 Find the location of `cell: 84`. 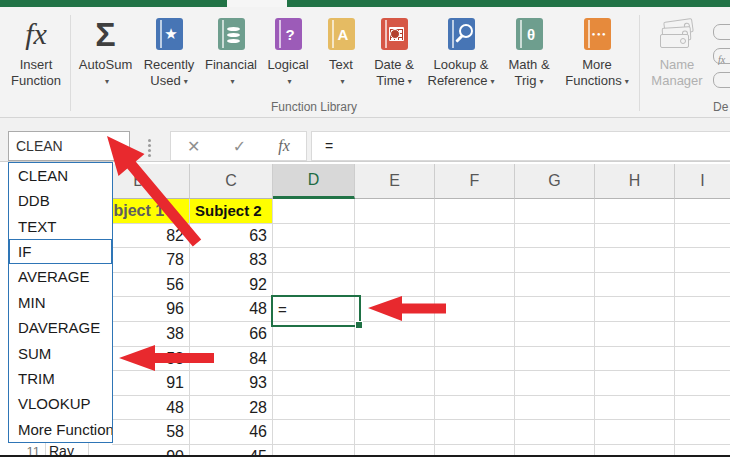

cell: 84 is located at coordinates (232, 360).